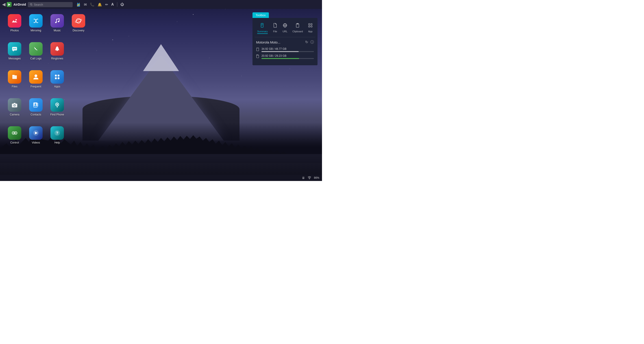 This screenshot has width=644, height=344. I want to click on mirroring-label: Mirroring, so click(36, 30).